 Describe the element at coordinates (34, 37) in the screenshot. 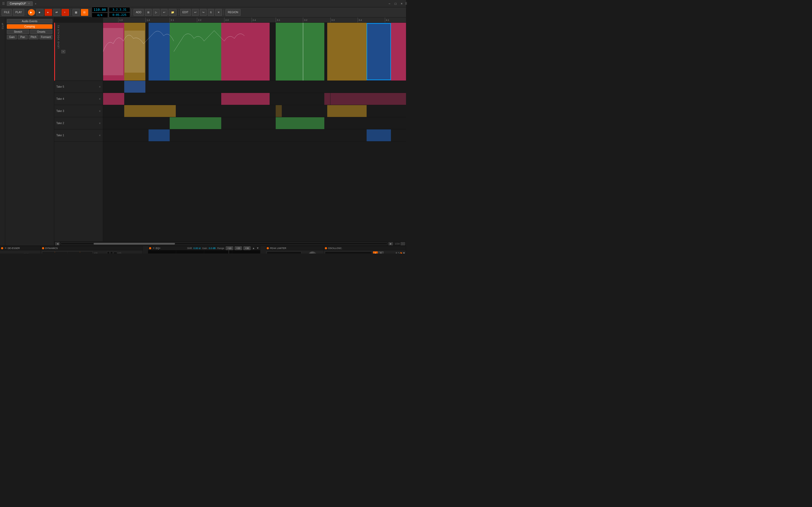

I see `pitch-button: Pitch` at that location.